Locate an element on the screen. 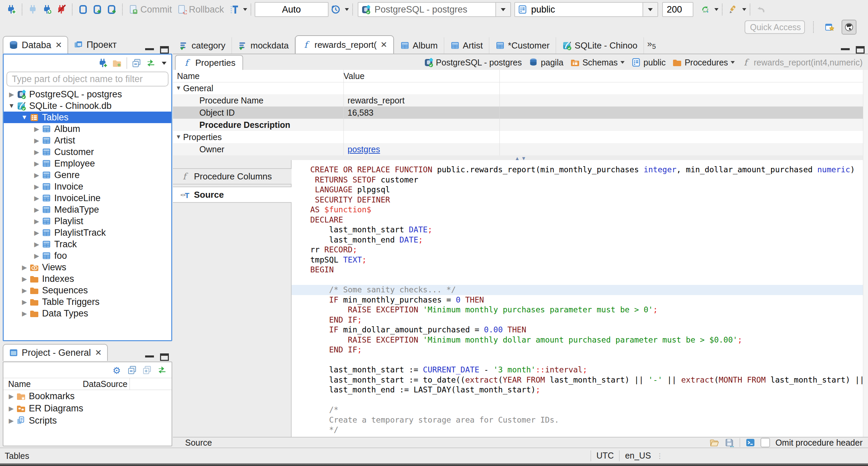 This screenshot has height=466, width=868. active-connection-combo: PostgreSQL - postgres is located at coordinates (434, 9).